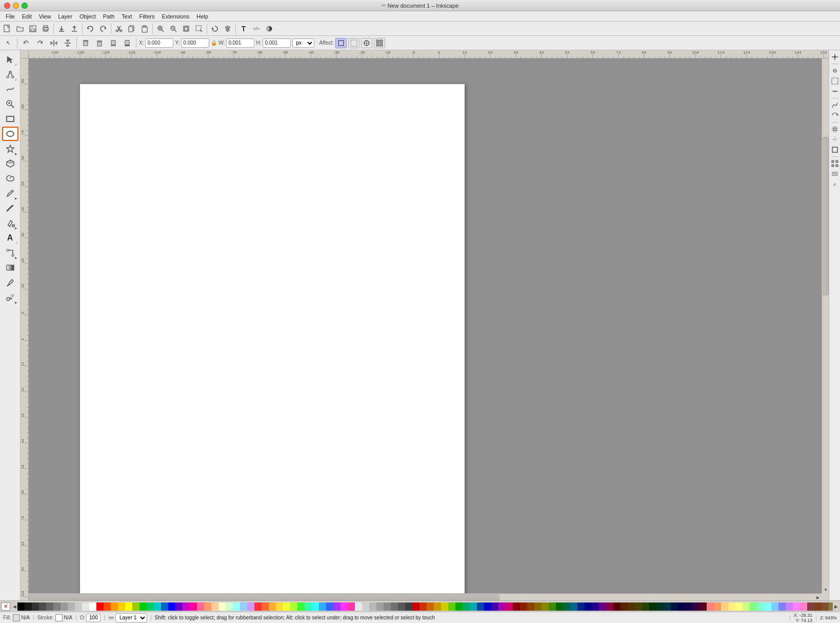 The height and width of the screenshot is (623, 840). Describe the element at coordinates (269, 29) in the screenshot. I see `fill-stroke-button` at that location.